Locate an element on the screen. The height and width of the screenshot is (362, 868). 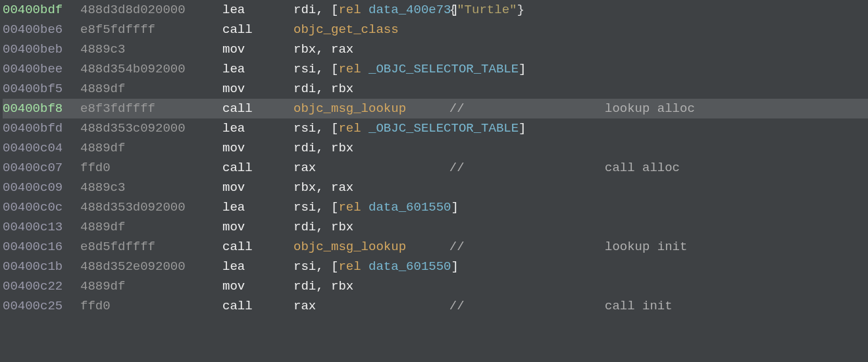
token-brace: } is located at coordinates (520, 10).